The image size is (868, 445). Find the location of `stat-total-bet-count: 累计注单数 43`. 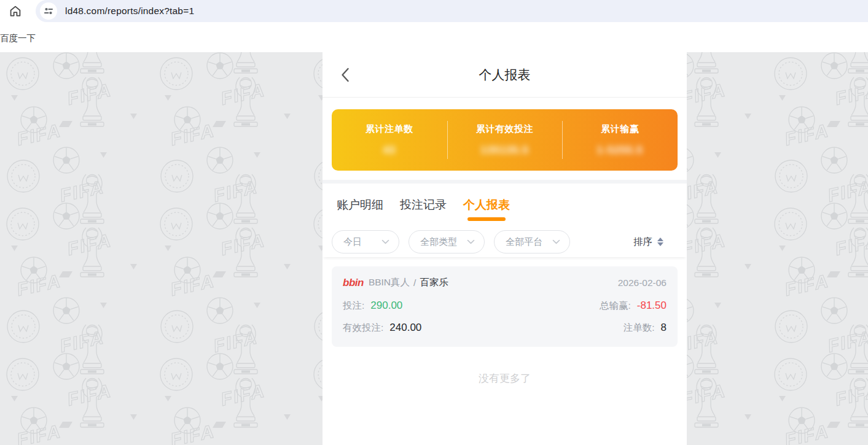

stat-total-bet-count: 累计注单数 43 is located at coordinates (389, 140).